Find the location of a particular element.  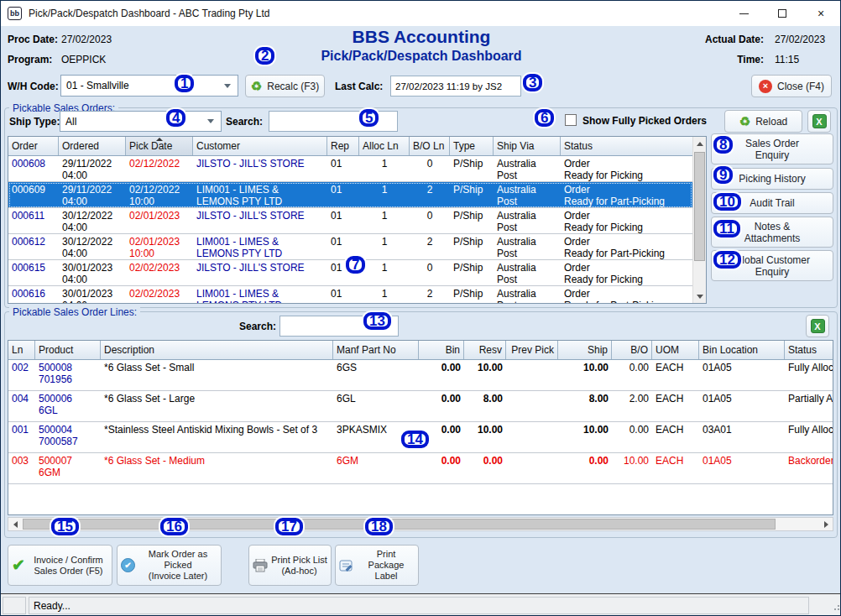

col-header-uom: UOM is located at coordinates (676, 350).